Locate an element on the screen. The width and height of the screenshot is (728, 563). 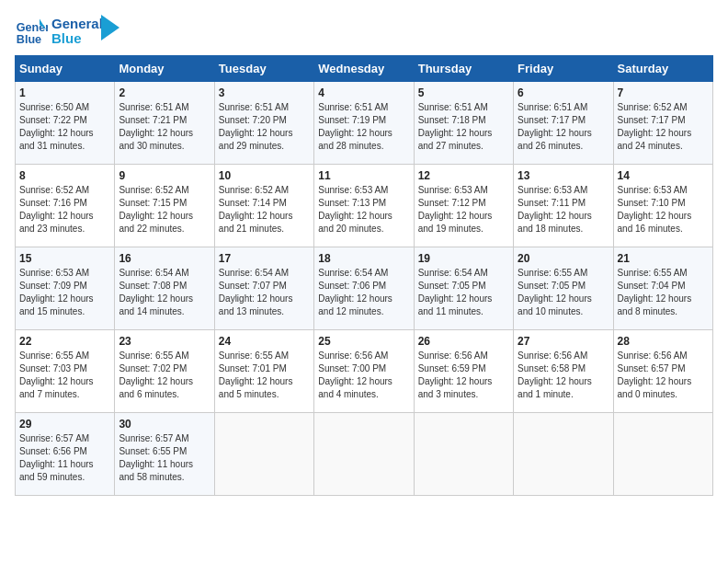
cell-info: Sunrise: 6:54 AMSunset: 7:06 PMDaylight:… is located at coordinates (364, 293).